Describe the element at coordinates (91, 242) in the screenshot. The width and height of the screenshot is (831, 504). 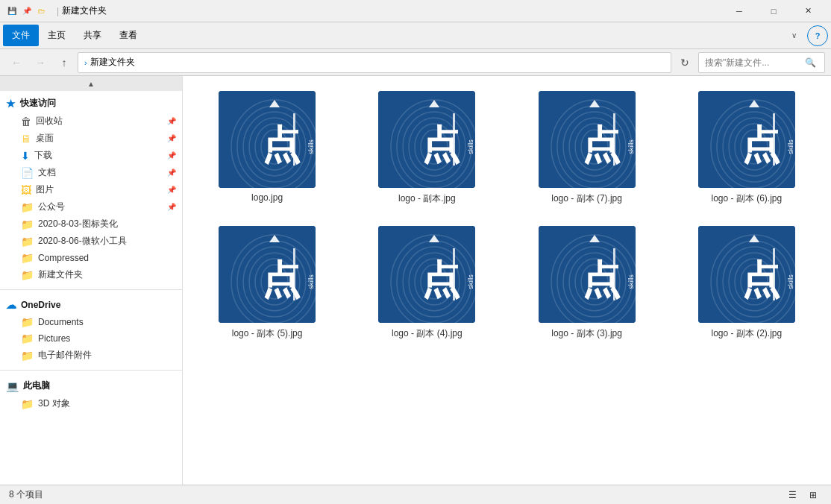
I see `sidebar-item-folder2: 📁 2020-8-06-微软小工具` at that location.